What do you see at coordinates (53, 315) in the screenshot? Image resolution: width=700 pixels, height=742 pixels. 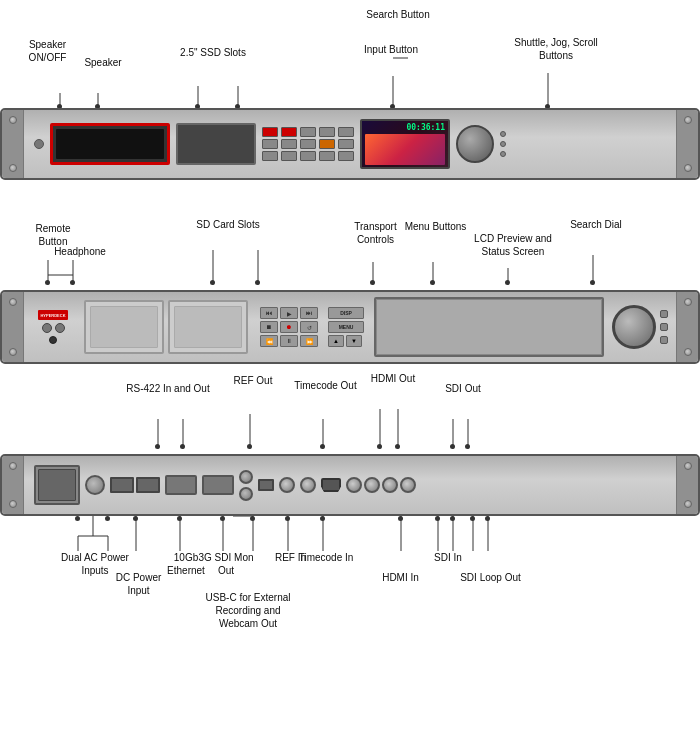 I see `logo-mid: HYPERDECK` at bounding box center [53, 315].